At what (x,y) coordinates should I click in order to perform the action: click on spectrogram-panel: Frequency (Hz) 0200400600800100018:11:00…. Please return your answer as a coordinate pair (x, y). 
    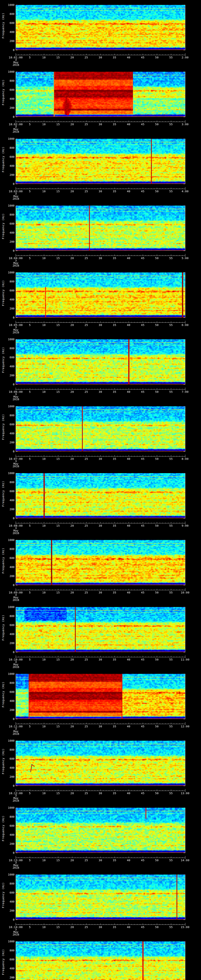
    Looking at the image, I should click on (100, 702).